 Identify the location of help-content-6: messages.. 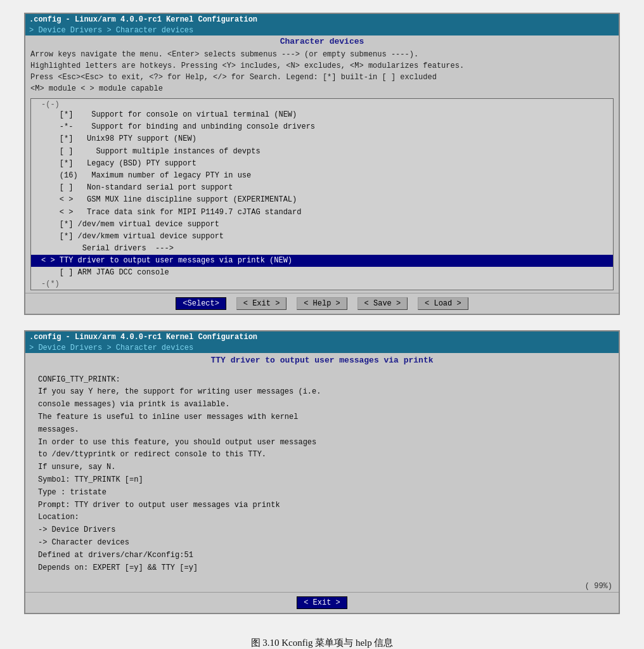
(322, 430).